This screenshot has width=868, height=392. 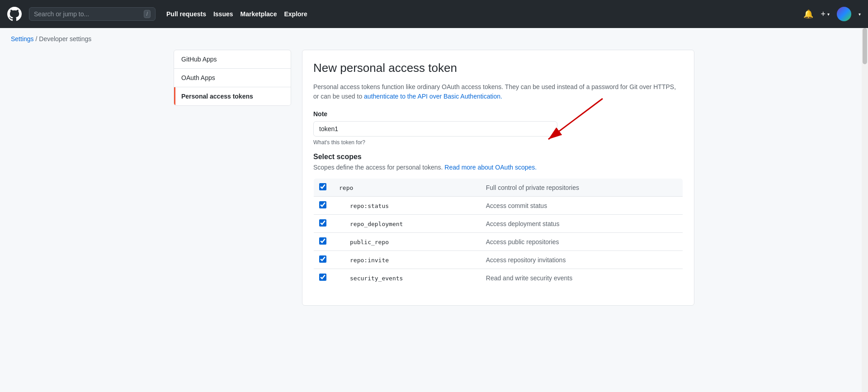 I want to click on note-input-container, so click(x=435, y=129).